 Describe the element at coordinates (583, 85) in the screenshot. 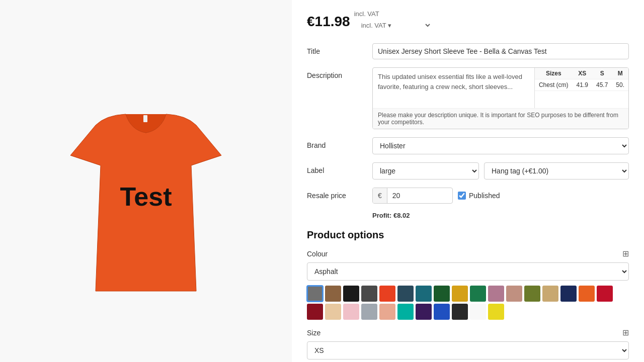

I see `size-table-cell-xs: 41.9` at that location.